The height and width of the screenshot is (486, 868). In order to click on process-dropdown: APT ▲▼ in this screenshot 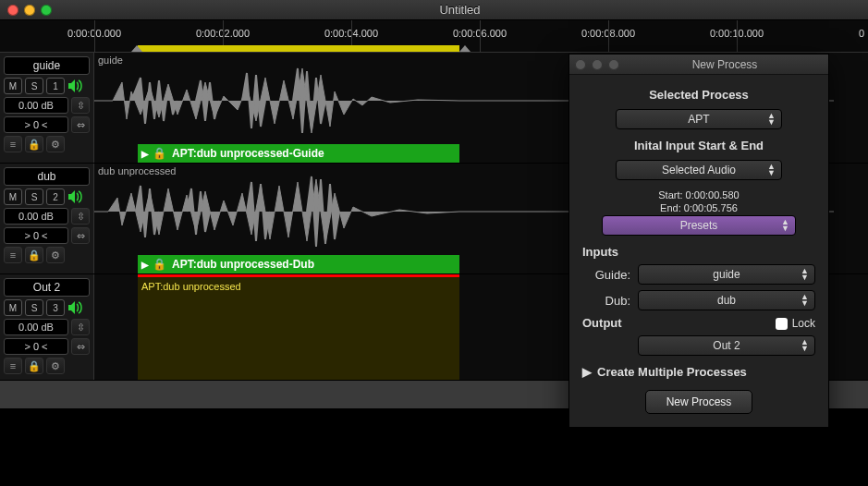, I will do `click(699, 119)`.